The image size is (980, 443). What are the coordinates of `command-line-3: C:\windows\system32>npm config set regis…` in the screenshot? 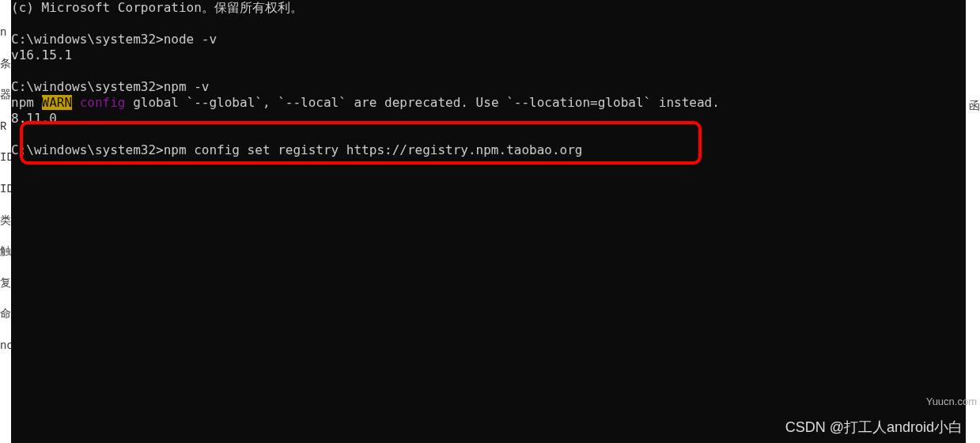 It's located at (489, 150).